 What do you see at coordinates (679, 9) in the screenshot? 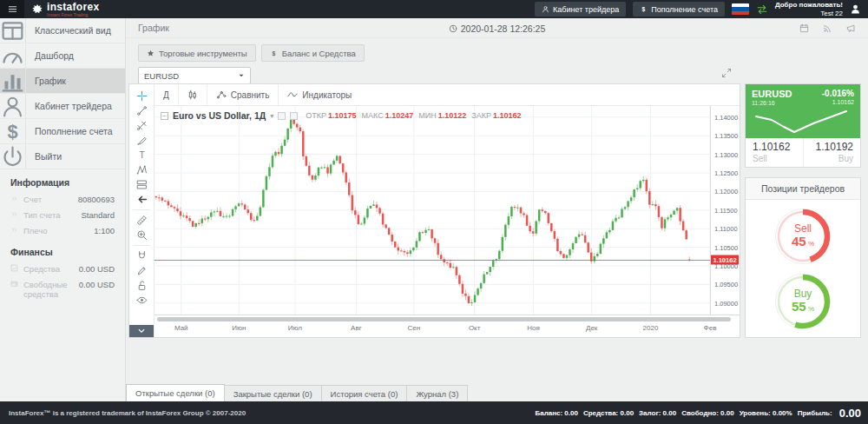
I see `deposit-button: $ Пополнение счета` at bounding box center [679, 9].